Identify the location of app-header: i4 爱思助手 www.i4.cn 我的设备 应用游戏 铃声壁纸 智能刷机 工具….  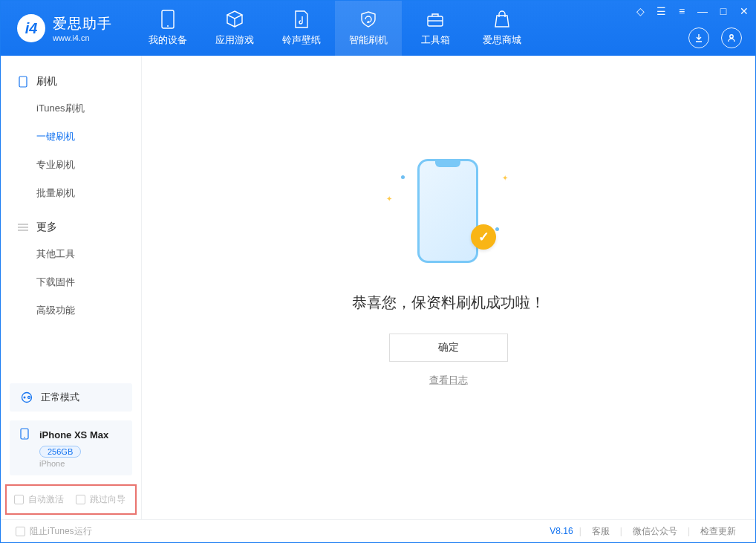
(378, 28).